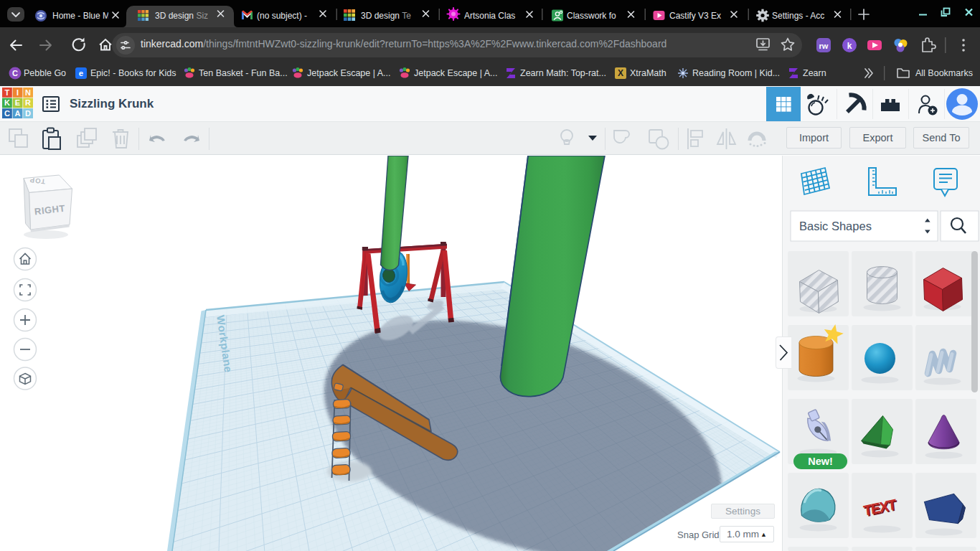  What do you see at coordinates (17, 103) in the screenshot?
I see `svg-text: E` at bounding box center [17, 103].